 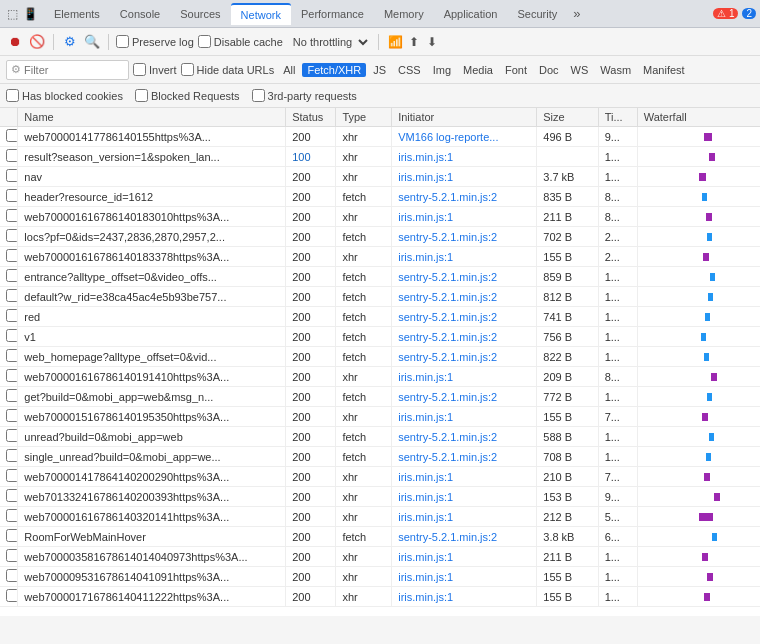 What do you see at coordinates (258, 96) in the screenshot?
I see `third-party-input` at bounding box center [258, 96].